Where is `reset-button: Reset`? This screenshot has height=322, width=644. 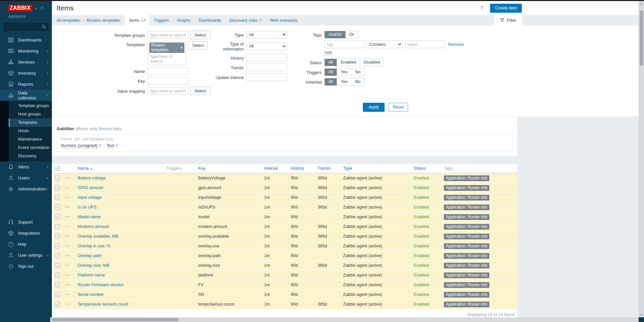 reset-button: Reset is located at coordinates (398, 107).